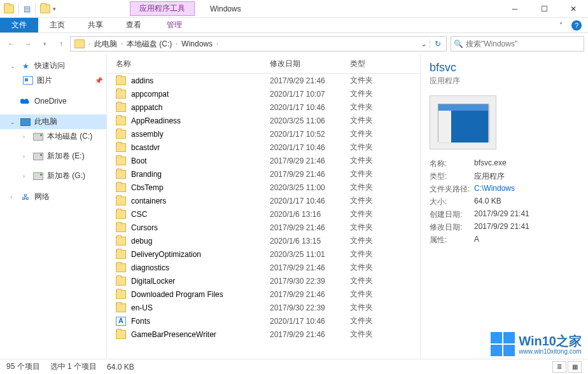 Image resolution: width=588 pixels, height=374 pixels. Describe the element at coordinates (294, 44) in the screenshot. I see `navigation-bar: ← → ▾ ↑ › 此电脑 › 本地磁盘 (C:) › Windows › ⌄ …` at that location.